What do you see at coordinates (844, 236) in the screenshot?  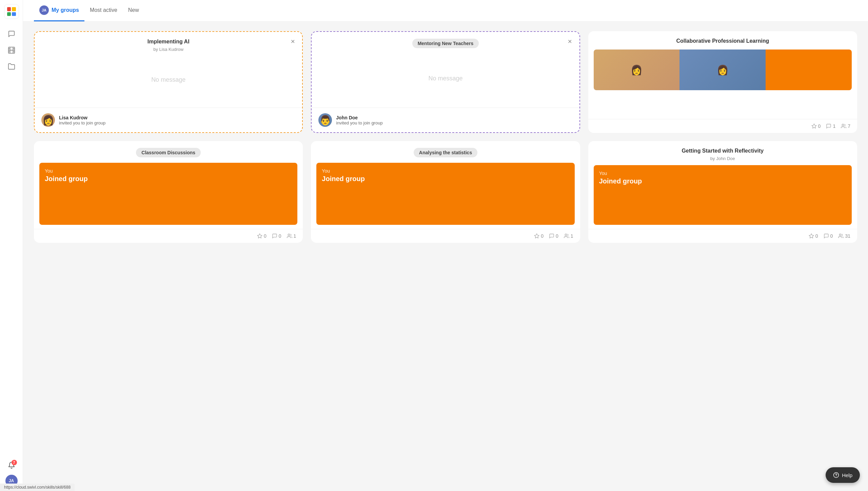 I see `reflectivity-members-stat: 31` at bounding box center [844, 236].